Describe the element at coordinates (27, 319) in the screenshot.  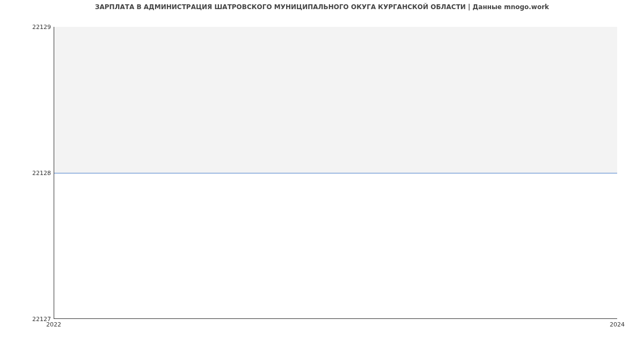
I see `y-tick-label: 22127` at that location.